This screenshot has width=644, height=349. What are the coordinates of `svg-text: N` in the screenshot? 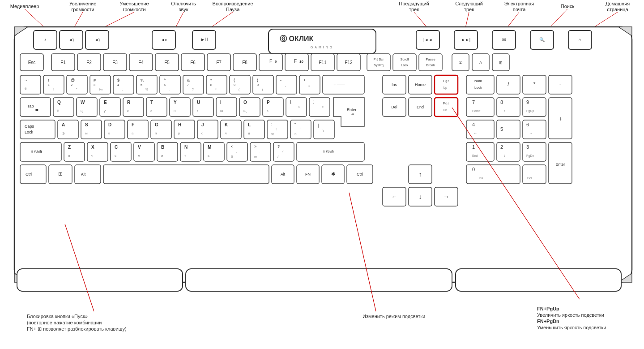 It's located at (186, 147).